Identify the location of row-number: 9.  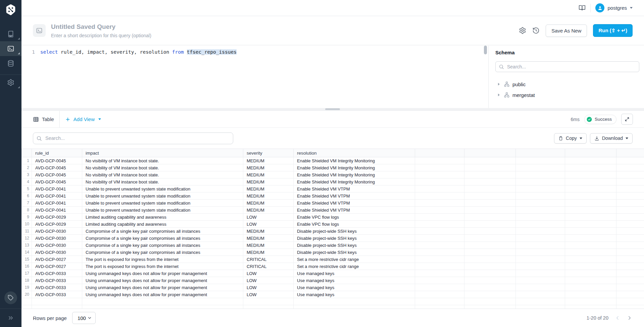
(27, 217).